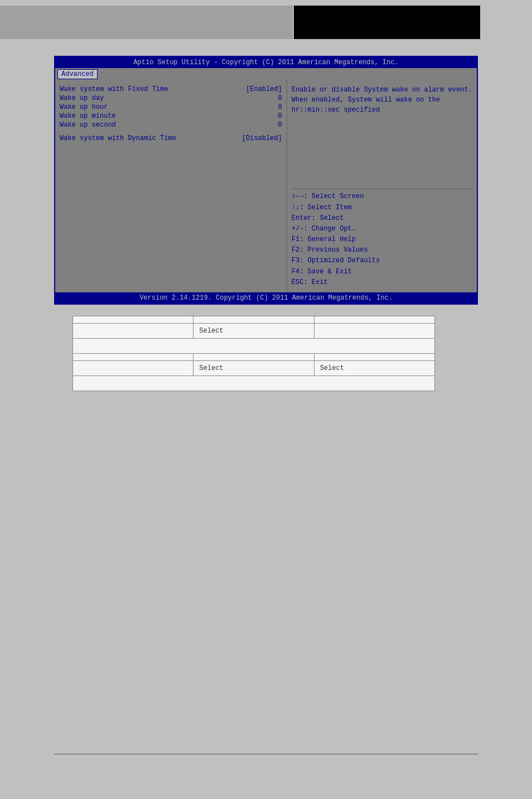  What do you see at coordinates (375, 368) in the screenshot?
I see `table-cell-5-3: Select` at bounding box center [375, 368].